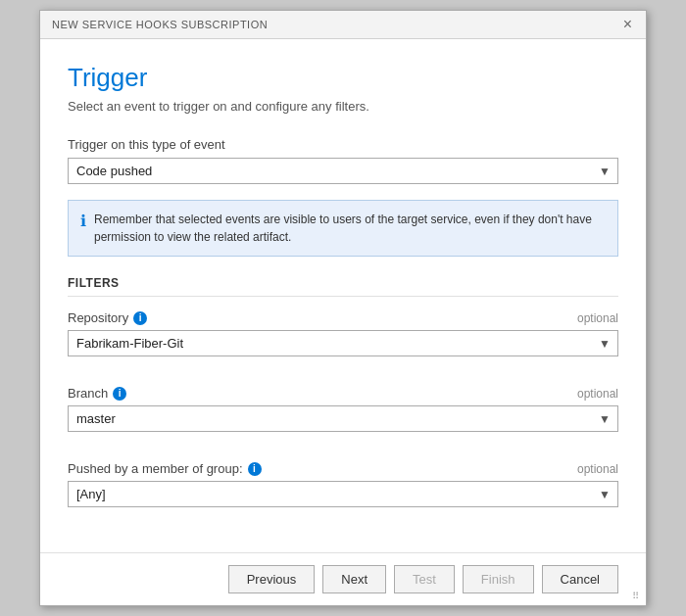  Describe the element at coordinates (343, 341) in the screenshot. I see `repository-filter-row: Repository i optional Fabrikam-Fiber-Git…` at that location.